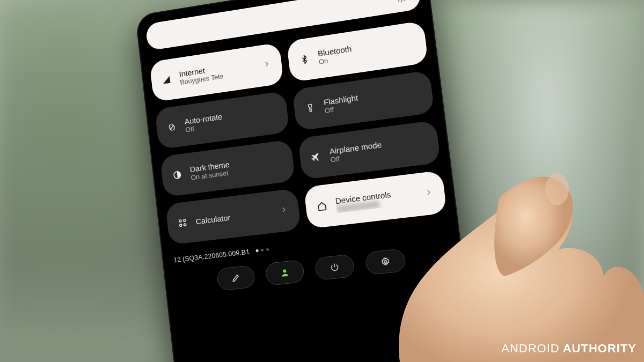  What do you see at coordinates (335, 267) in the screenshot?
I see `power-button` at bounding box center [335, 267].